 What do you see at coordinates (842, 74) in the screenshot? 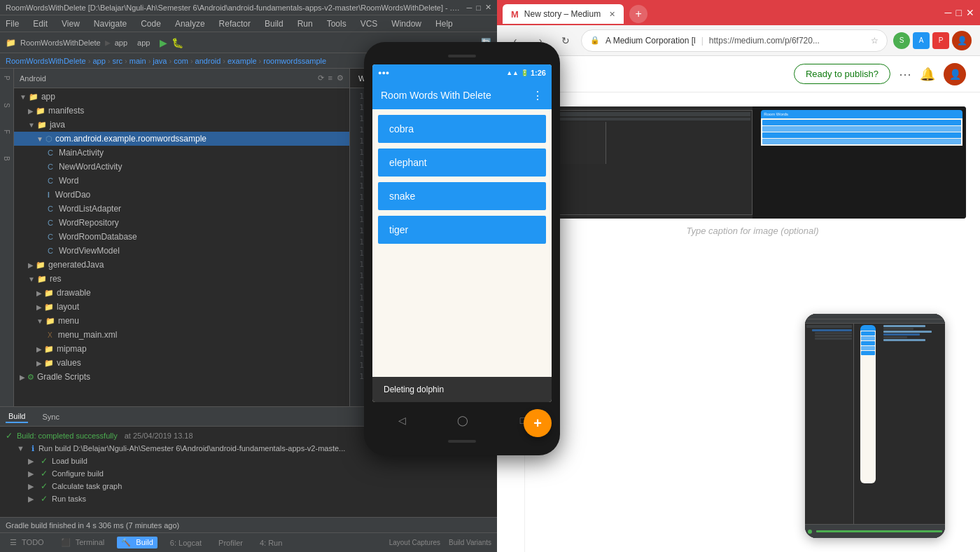
I see `ready-publish-button: Ready to publish?` at bounding box center [842, 74].